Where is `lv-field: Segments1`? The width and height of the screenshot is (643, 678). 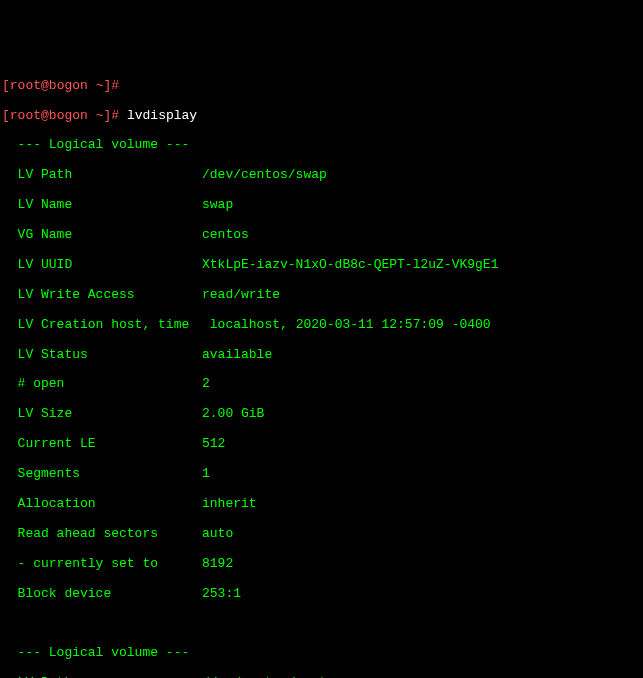 lv-field: Segments1 is located at coordinates (322, 474).